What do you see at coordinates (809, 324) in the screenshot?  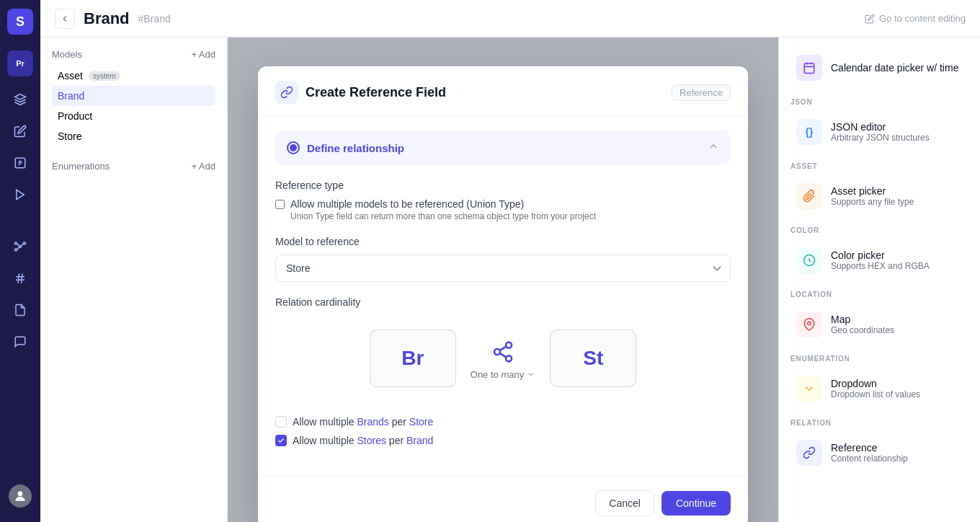 I see `map-icon` at bounding box center [809, 324].